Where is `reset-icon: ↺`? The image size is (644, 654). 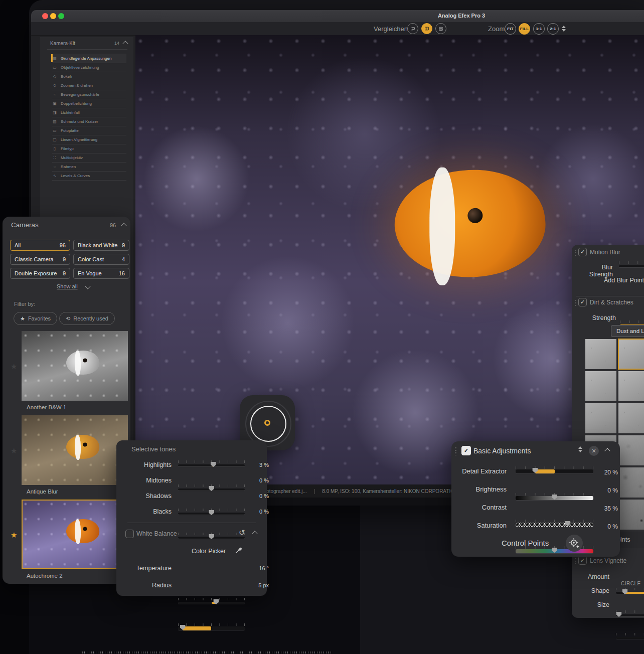 reset-icon: ↺ is located at coordinates (242, 533).